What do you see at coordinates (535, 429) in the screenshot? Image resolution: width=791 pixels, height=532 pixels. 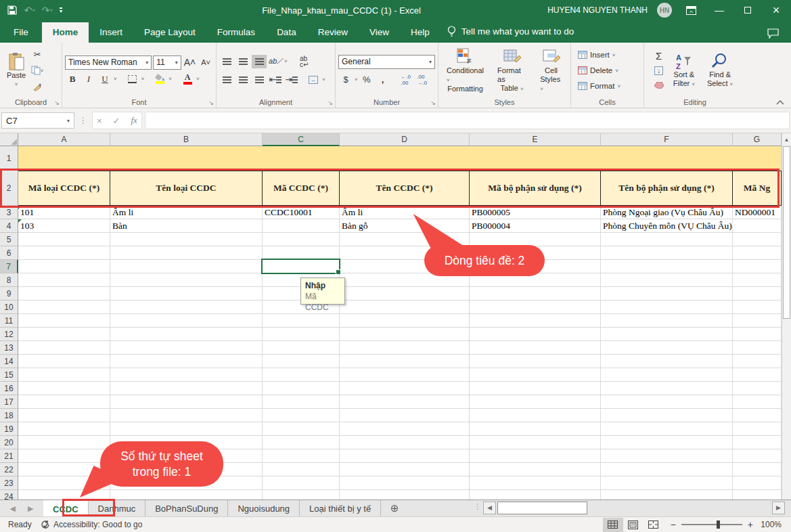 I see `cell-E19` at bounding box center [535, 429].